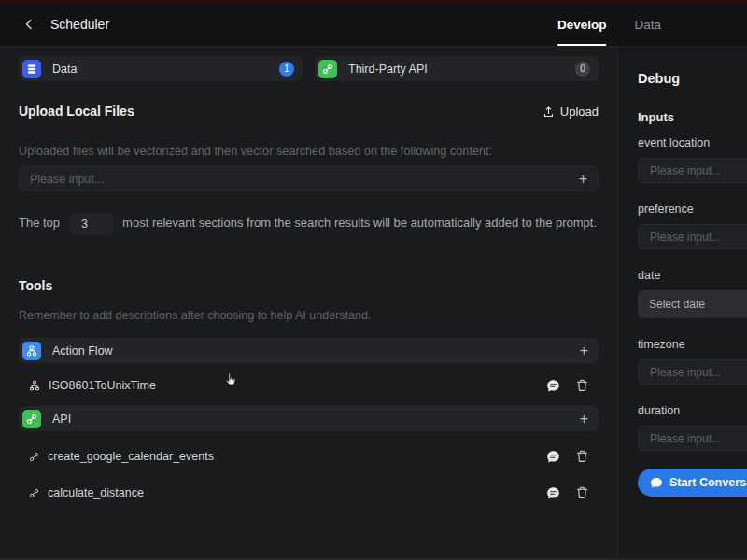 The height and width of the screenshot is (560, 747). Describe the element at coordinates (693, 143) in the screenshot. I see `field-label-event-location: event location` at that location.